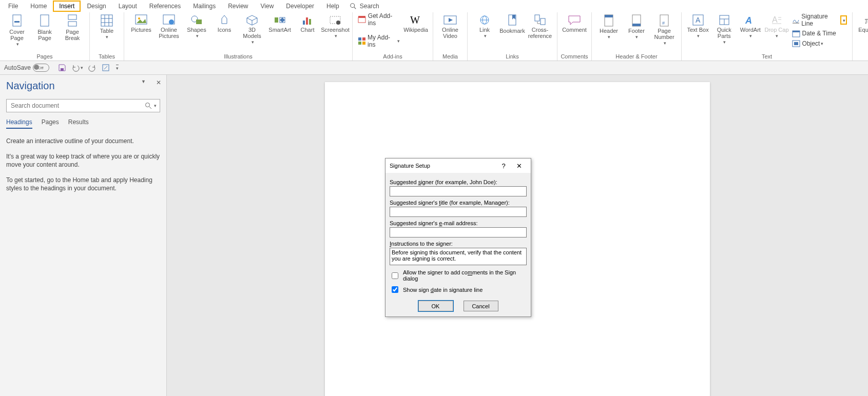  I want to click on dialog-close-button: ✕, so click(519, 166).